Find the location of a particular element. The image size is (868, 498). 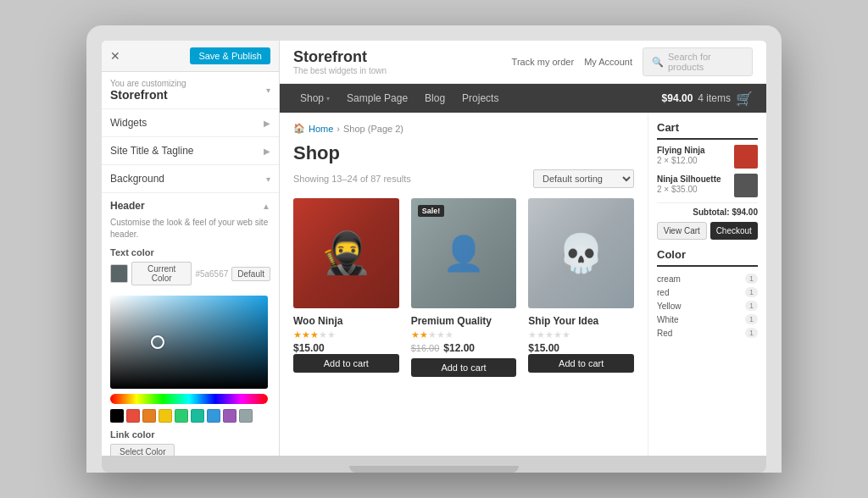

nav-projects-label: Projects is located at coordinates (480, 98).